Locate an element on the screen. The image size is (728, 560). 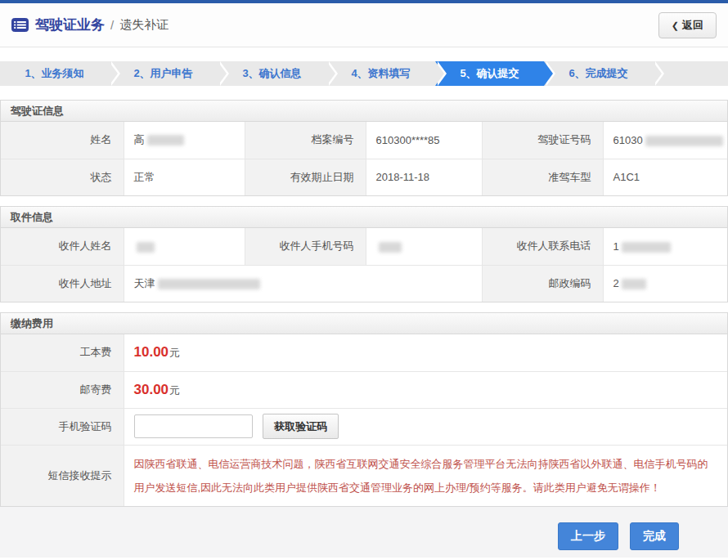
table-row: 收件人姓名 收件人手机号码 收件人联系电话 1 is located at coordinates (364, 247).